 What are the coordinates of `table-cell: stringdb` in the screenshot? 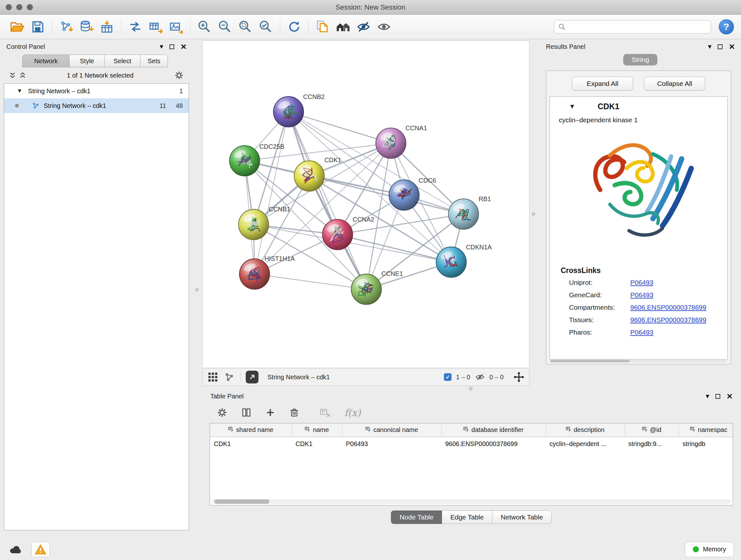 It's located at (706, 444).